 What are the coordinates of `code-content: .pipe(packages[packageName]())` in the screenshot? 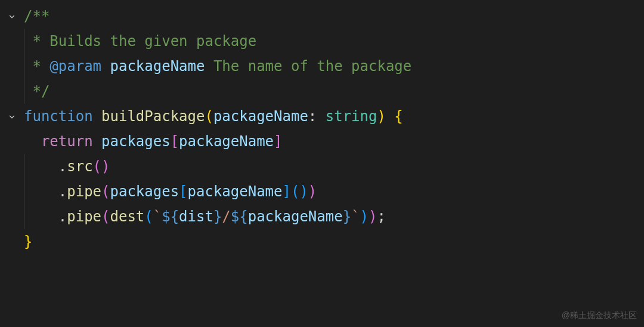 It's located at (334, 192).